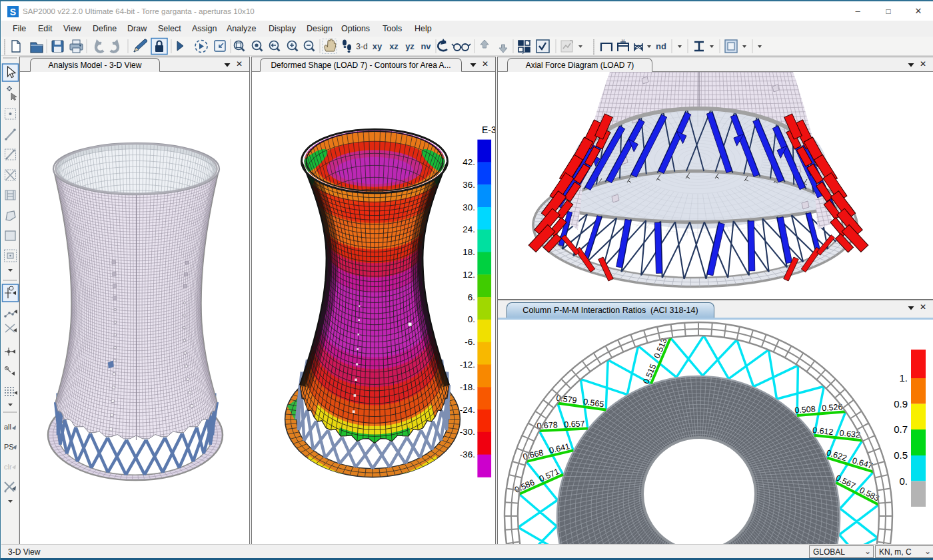 The image size is (933, 560). I want to click on svg-text: xy, so click(377, 47).